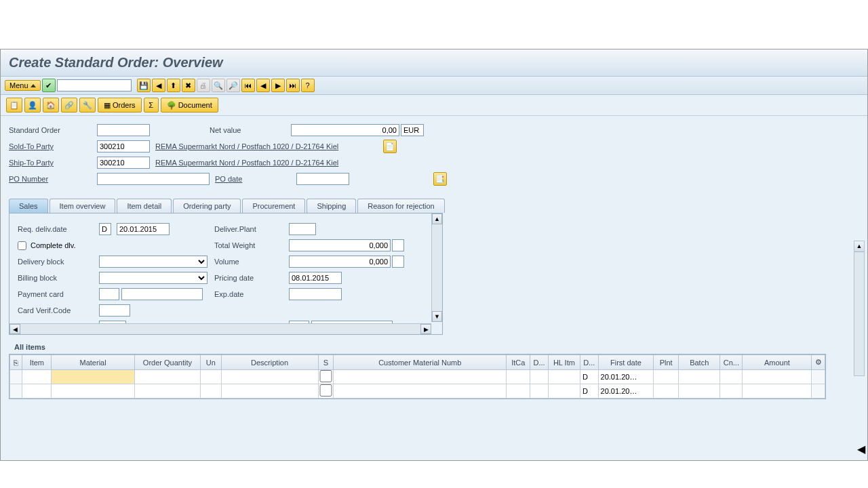 This screenshot has width=868, height=488. I want to click on tab-item-overview: Item overview, so click(83, 206).